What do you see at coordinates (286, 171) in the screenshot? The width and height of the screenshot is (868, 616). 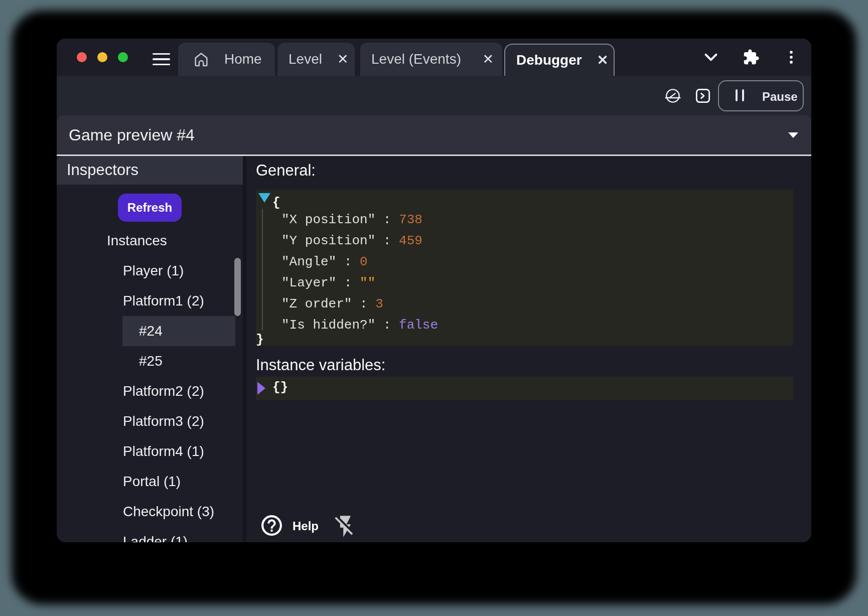 I see `general-label: General:` at bounding box center [286, 171].